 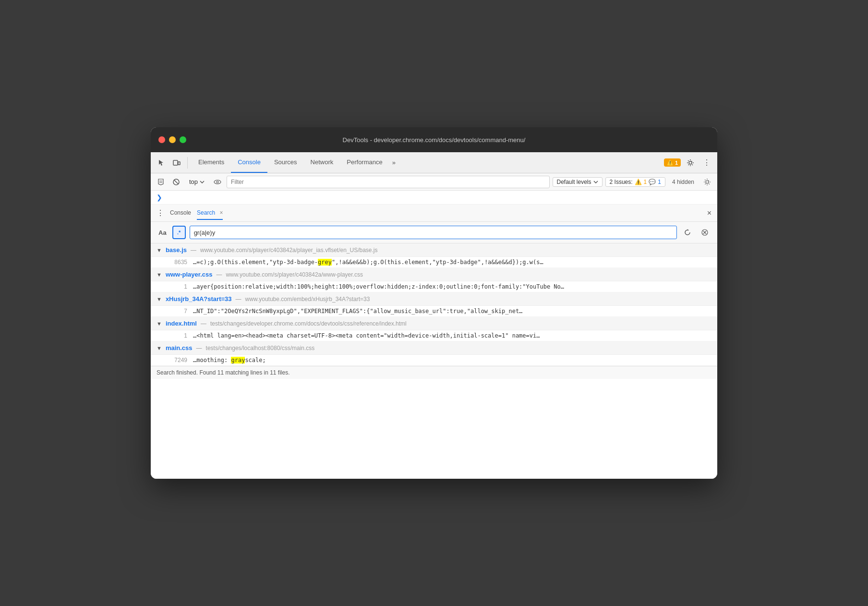 I want to click on close-button, so click(x=162, y=140).